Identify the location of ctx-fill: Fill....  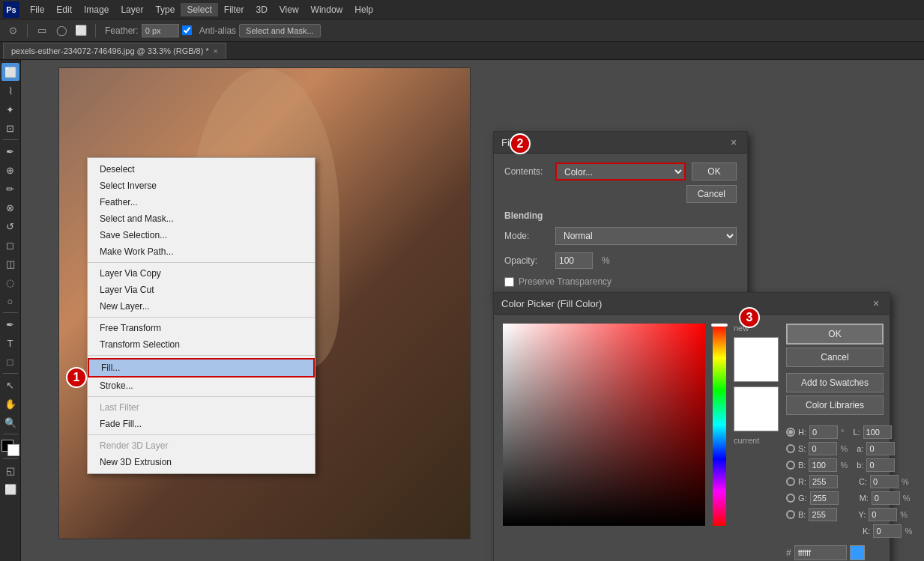
(201, 368).